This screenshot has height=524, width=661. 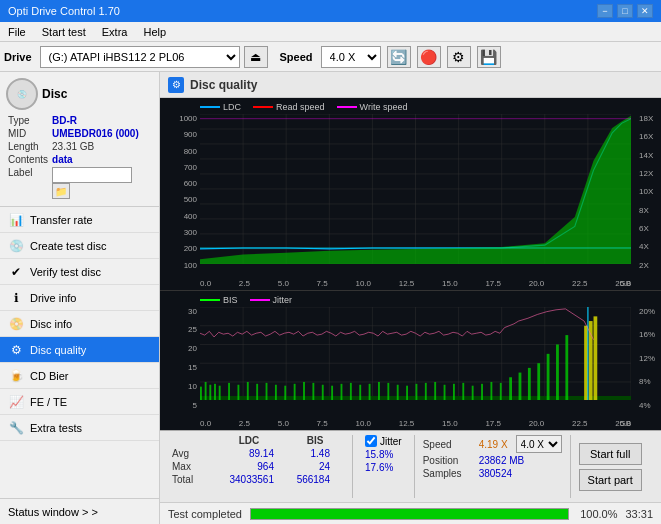 What do you see at coordinates (429, 57) in the screenshot?
I see `burn-button: 🔴` at bounding box center [429, 57].